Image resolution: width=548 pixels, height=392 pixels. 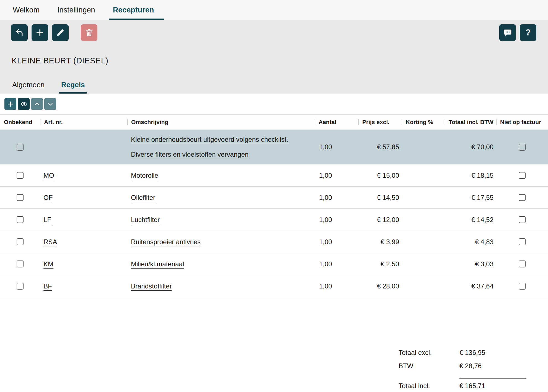 I want to click on cell-totaal-incl: € 14,52, so click(x=471, y=220).